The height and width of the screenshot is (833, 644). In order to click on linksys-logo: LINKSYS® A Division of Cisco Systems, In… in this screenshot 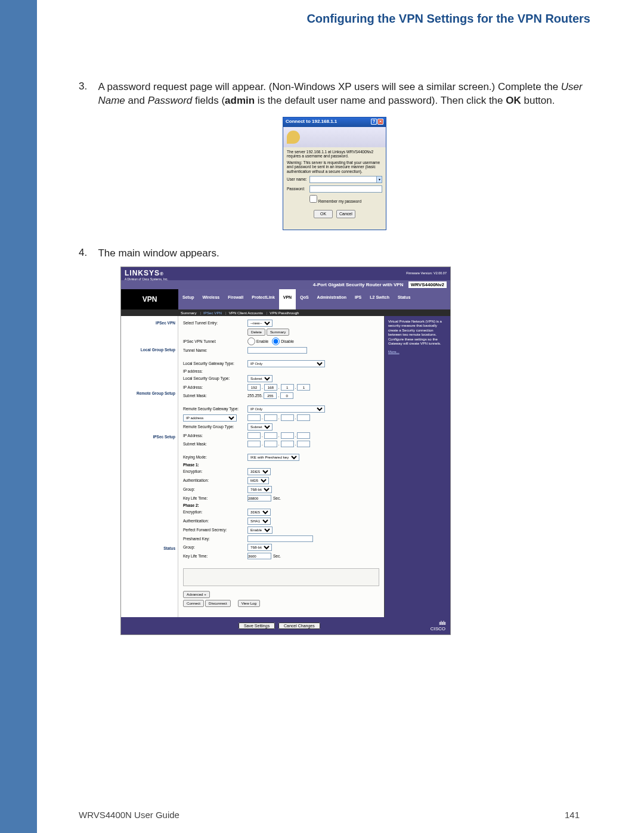, I will do `click(147, 275)`.